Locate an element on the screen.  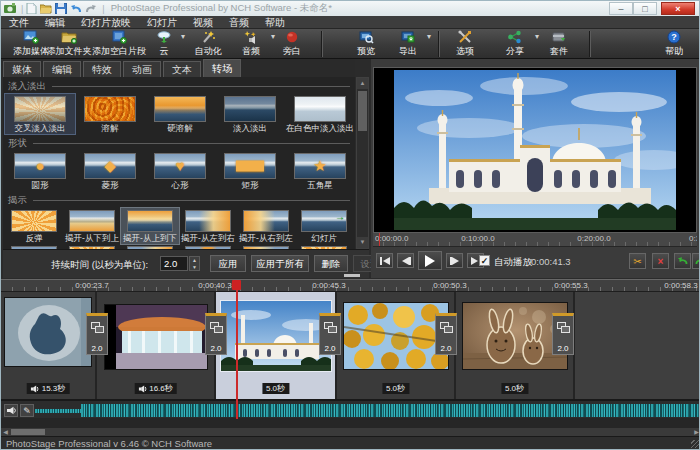
transition-item-dissolve: 溶解 is located at coordinates (110, 114).